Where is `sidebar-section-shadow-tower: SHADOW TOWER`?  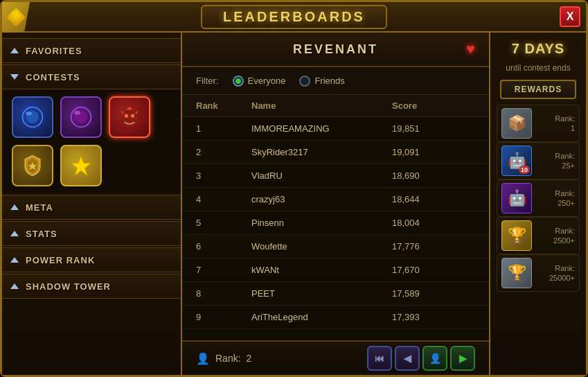 sidebar-section-shadow-tower: SHADOW TOWER is located at coordinates (91, 286).